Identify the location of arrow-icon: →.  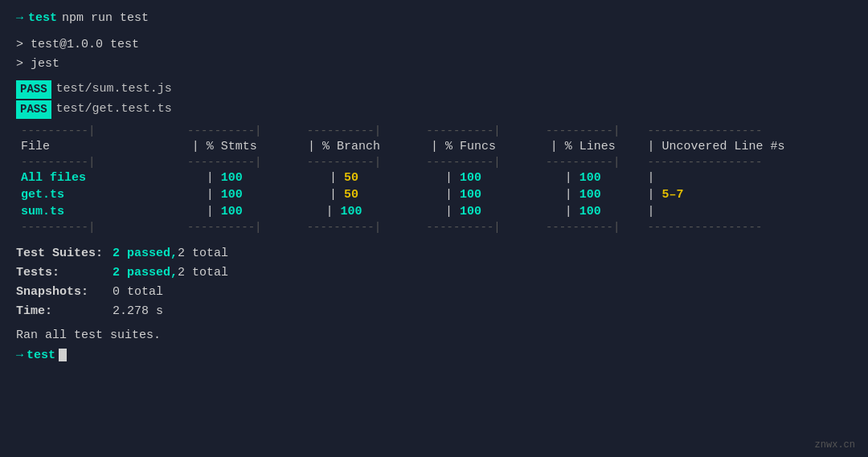
(19, 19).